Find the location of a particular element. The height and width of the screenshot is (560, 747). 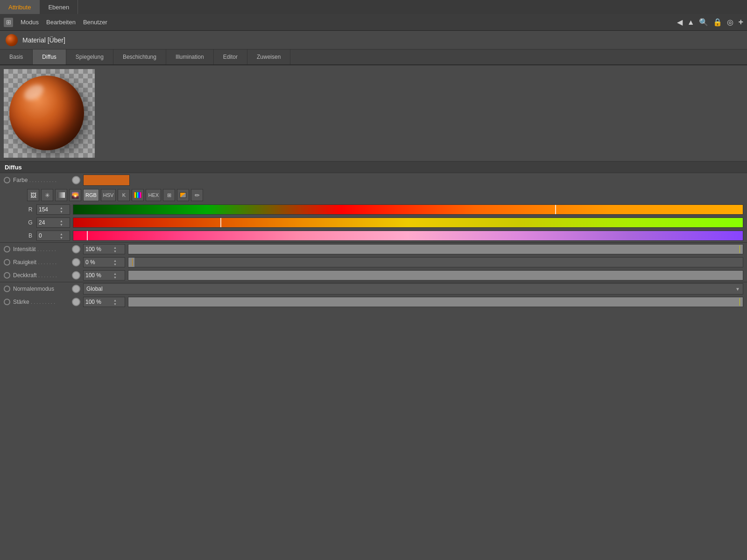

lock-icon: 🔒 is located at coordinates (718, 22).